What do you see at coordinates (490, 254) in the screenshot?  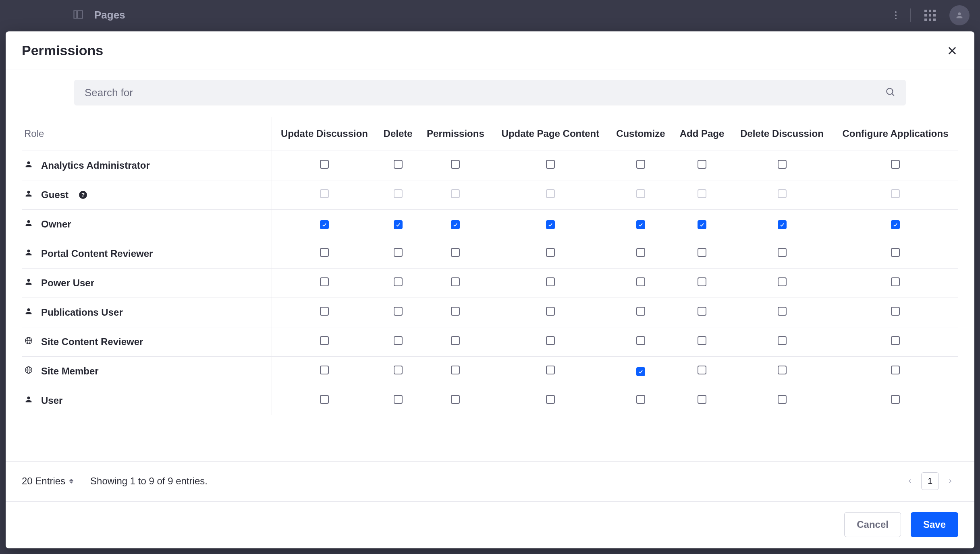 I see `table-row: Portal Content Reviewer` at bounding box center [490, 254].